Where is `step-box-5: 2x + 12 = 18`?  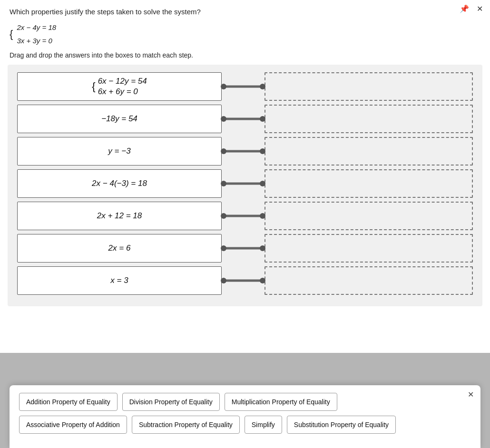 step-box-5: 2x + 12 = 18 is located at coordinates (119, 216).